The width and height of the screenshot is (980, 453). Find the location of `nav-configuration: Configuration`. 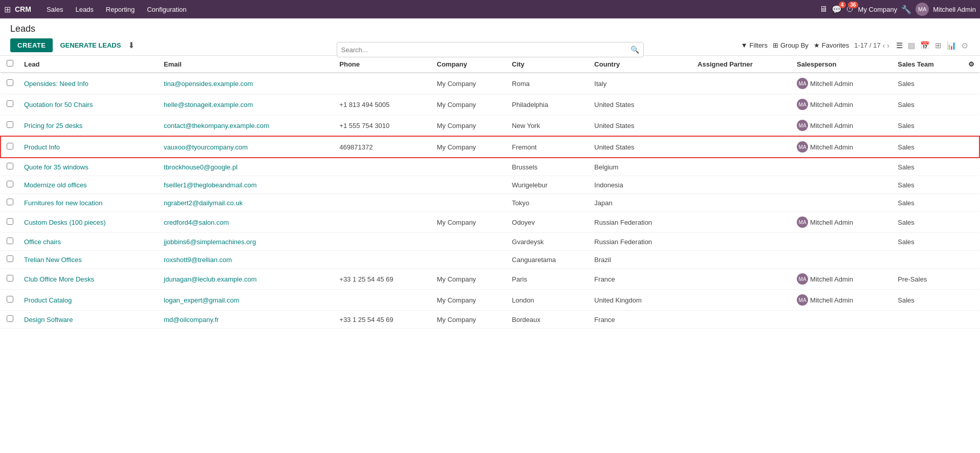

nav-configuration: Configuration is located at coordinates (167, 9).